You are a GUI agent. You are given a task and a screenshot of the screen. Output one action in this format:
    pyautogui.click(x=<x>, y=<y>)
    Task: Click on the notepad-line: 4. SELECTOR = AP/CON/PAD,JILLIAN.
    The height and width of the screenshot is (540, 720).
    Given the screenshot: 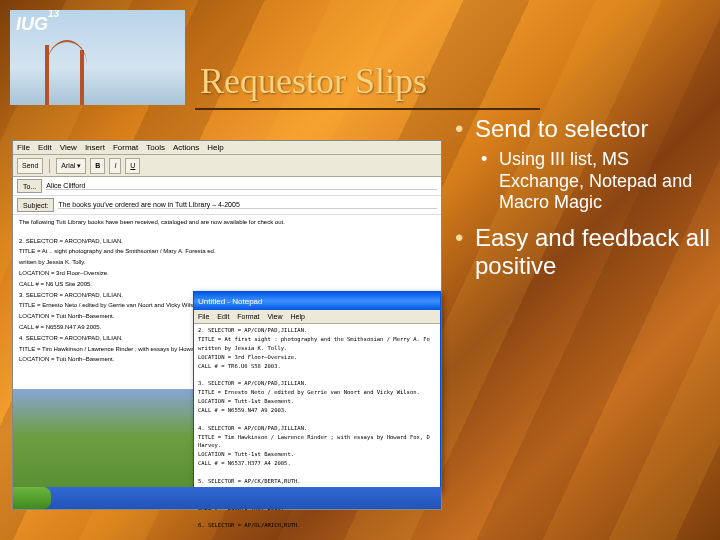 What is the action you would take?
    pyautogui.click(x=317, y=428)
    